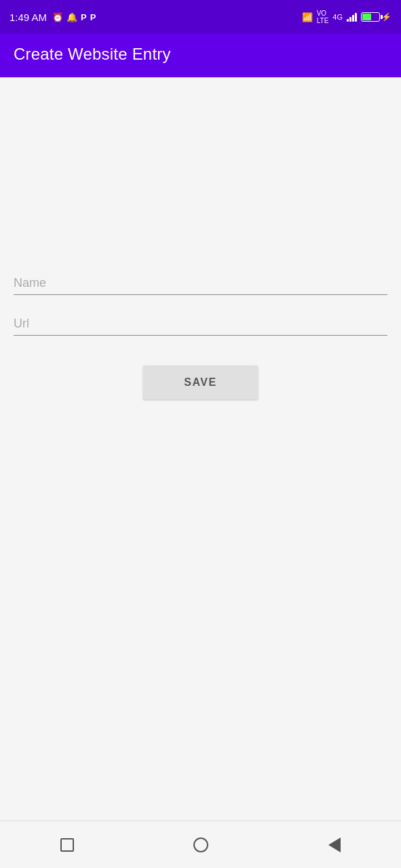 The height and width of the screenshot is (868, 401). I want to click on battery-container: ⚡, so click(376, 17).